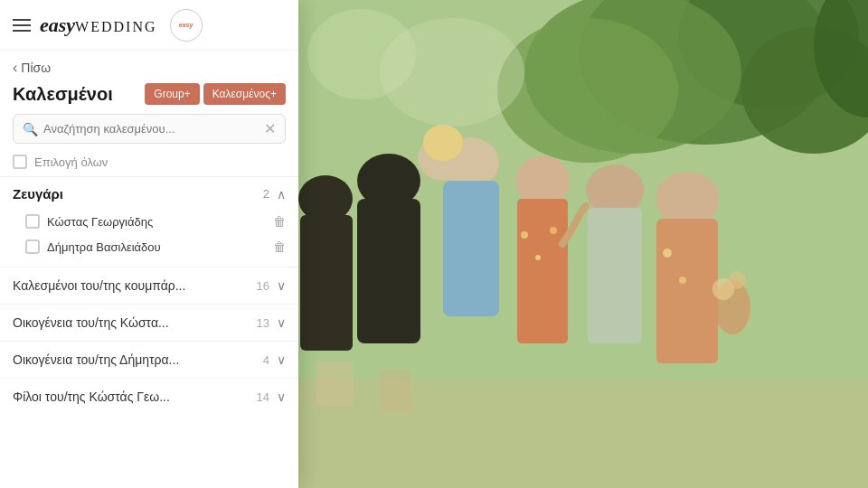 The width and height of the screenshot is (868, 488). Describe the element at coordinates (20, 162) in the screenshot. I see `select-all-checkbox` at that location.